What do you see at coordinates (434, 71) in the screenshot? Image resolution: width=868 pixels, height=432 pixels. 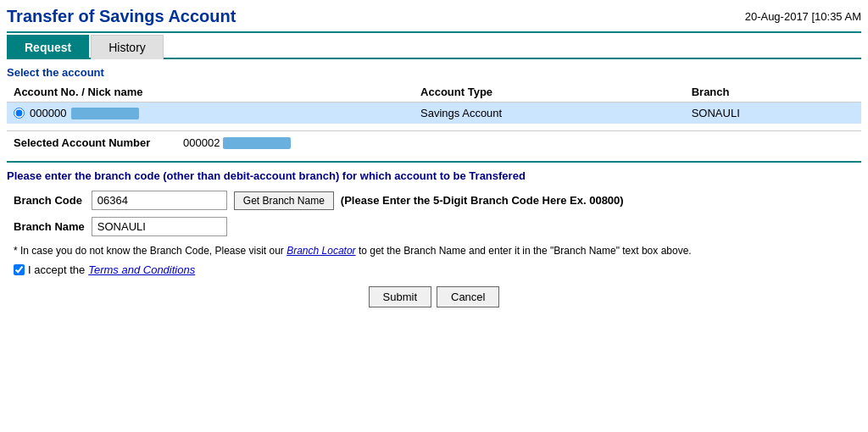 I see `select-account-label: Select the account` at bounding box center [434, 71].